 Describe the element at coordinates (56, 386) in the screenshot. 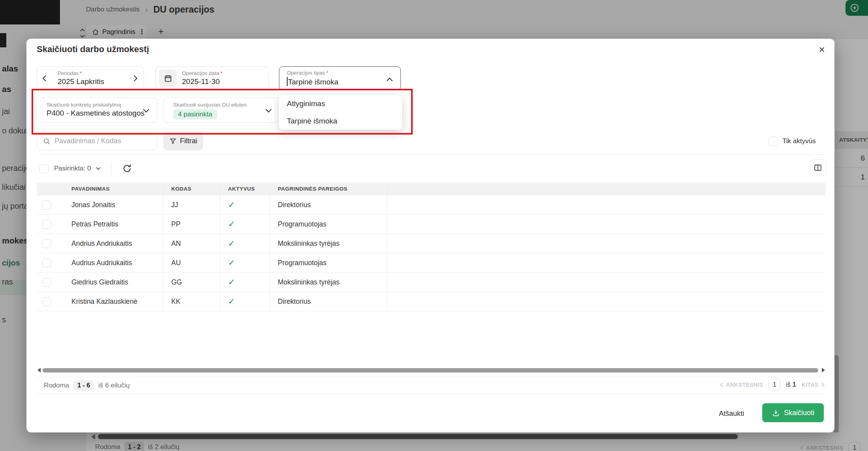

I see `showing-label: Rodoma` at that location.